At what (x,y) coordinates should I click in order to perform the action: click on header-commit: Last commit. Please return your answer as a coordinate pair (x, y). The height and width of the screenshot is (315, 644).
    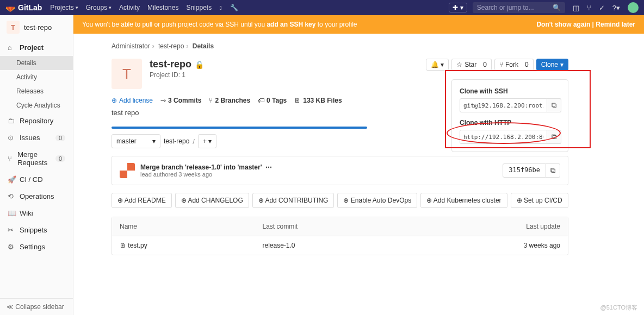
    Looking at the image, I should click on (382, 226).